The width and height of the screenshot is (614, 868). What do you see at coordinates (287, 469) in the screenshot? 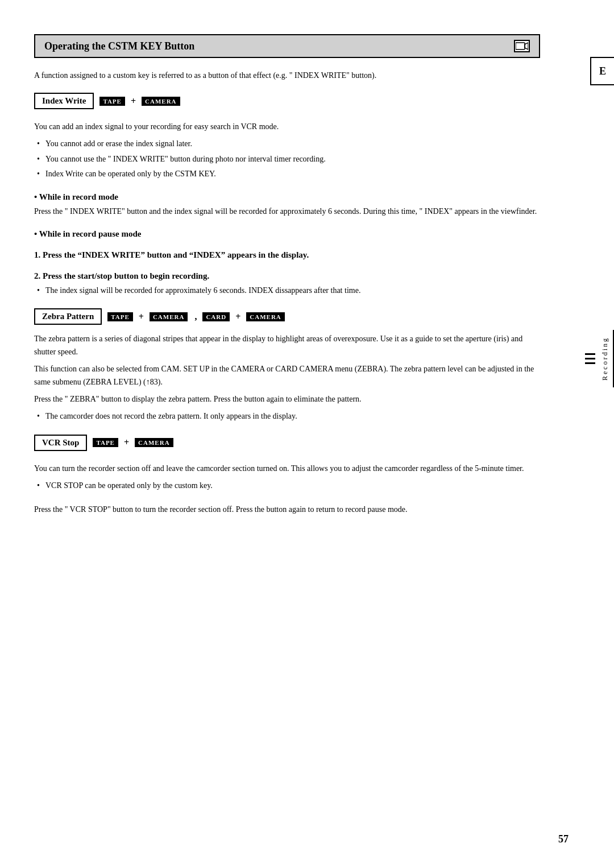
I see `vcr-stop-body-1: You can turn the recorder section off an…` at bounding box center [287, 469].